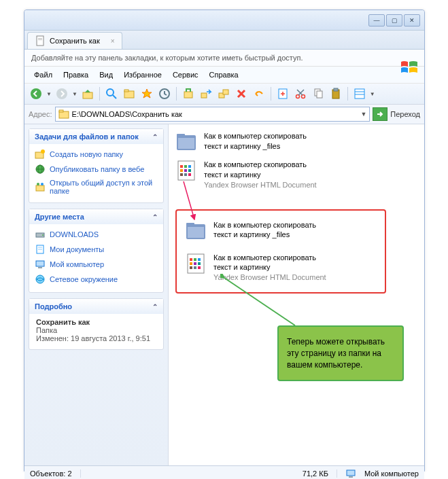 This screenshot has width=448, height=479. What do you see at coordinates (97, 166) in the screenshot?
I see `sidebar-tasks: Задачи для файлов и папок ⌃ Создать нову…` at bounding box center [97, 166].